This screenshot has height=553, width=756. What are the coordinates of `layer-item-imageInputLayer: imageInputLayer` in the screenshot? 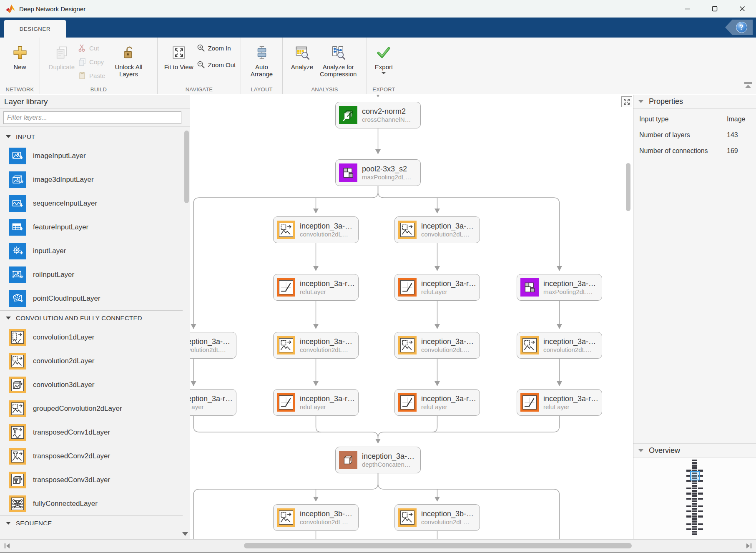 It's located at (91, 156).